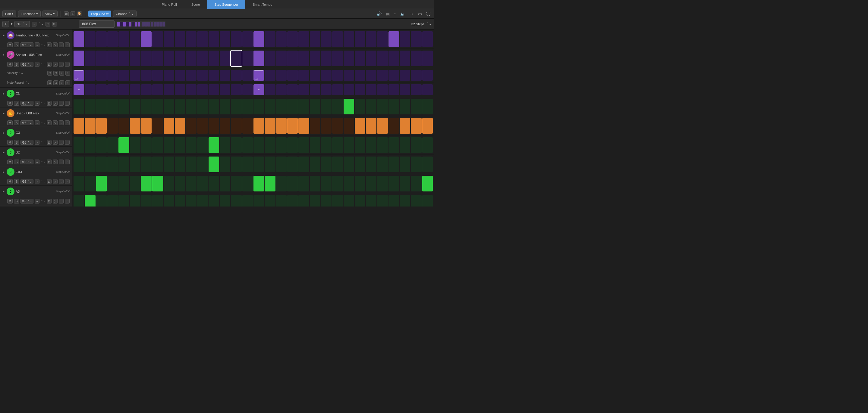 This screenshot has width=868, height=413. Describe the element at coordinates (10, 103) in the screenshot. I see `mute-e3: M` at that location.